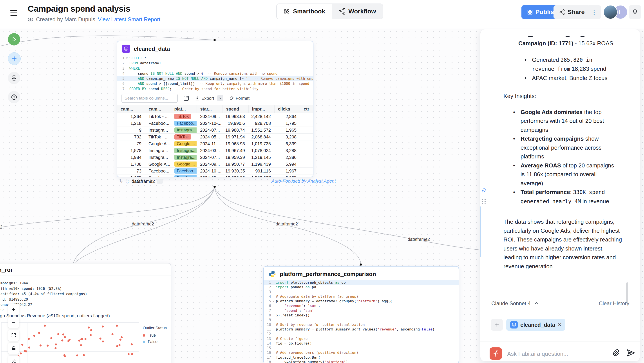 This screenshot has height=363, width=644. I want to click on code-line: 8}).reset_index(), so click(361, 315).